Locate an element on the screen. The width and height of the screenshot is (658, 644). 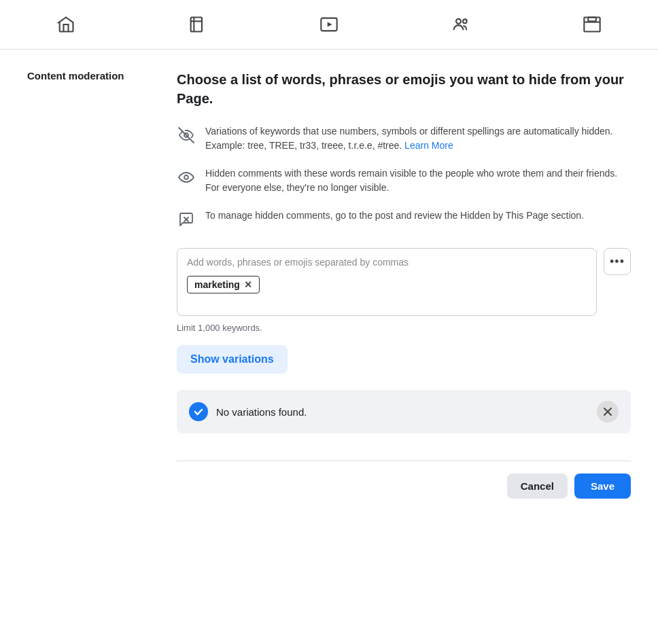
top-nav is located at coordinates (329, 24).